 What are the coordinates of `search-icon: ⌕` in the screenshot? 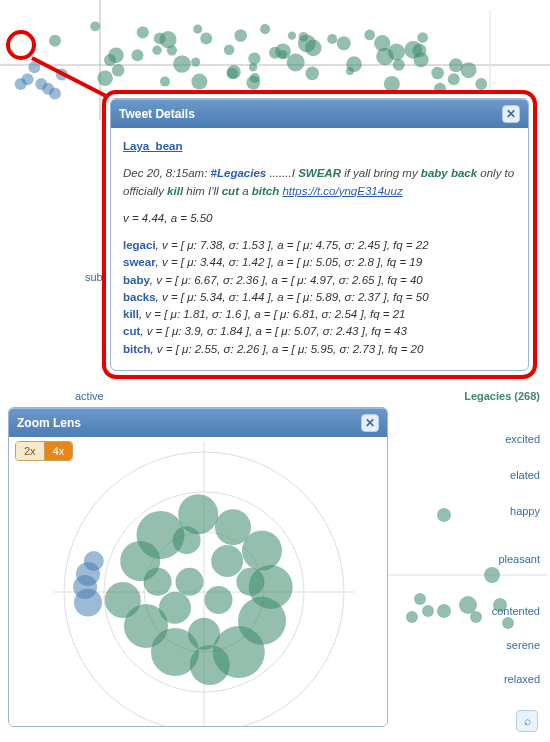 It's located at (527, 721).